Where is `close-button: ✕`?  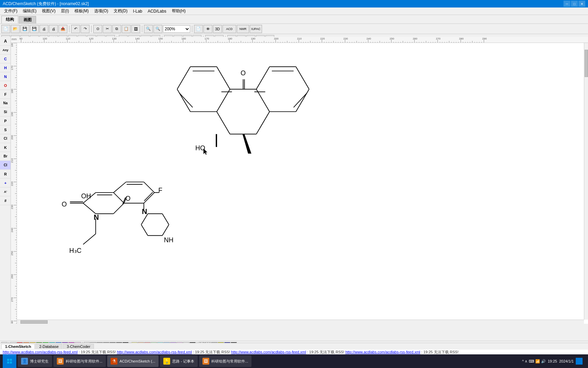
close-button: ✕ is located at coordinates (582, 4).